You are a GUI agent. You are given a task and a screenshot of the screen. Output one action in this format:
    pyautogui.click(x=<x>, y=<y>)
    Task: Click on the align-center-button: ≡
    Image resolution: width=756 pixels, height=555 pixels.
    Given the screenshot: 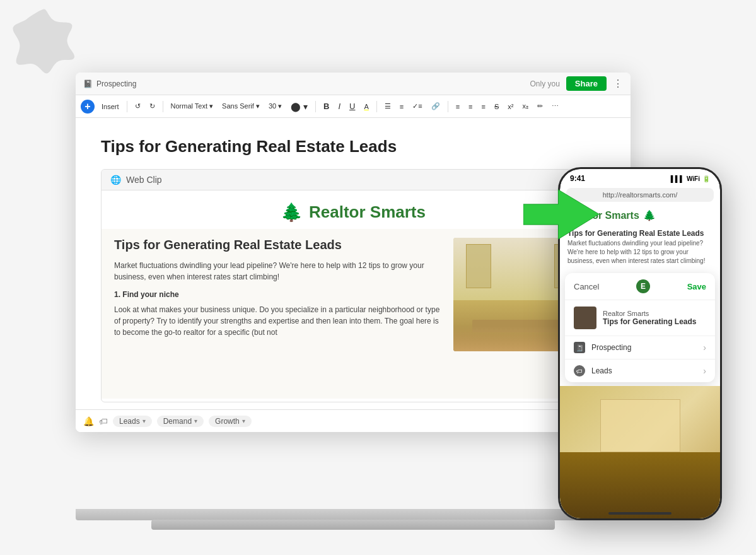 What is the action you would take?
    pyautogui.click(x=470, y=107)
    